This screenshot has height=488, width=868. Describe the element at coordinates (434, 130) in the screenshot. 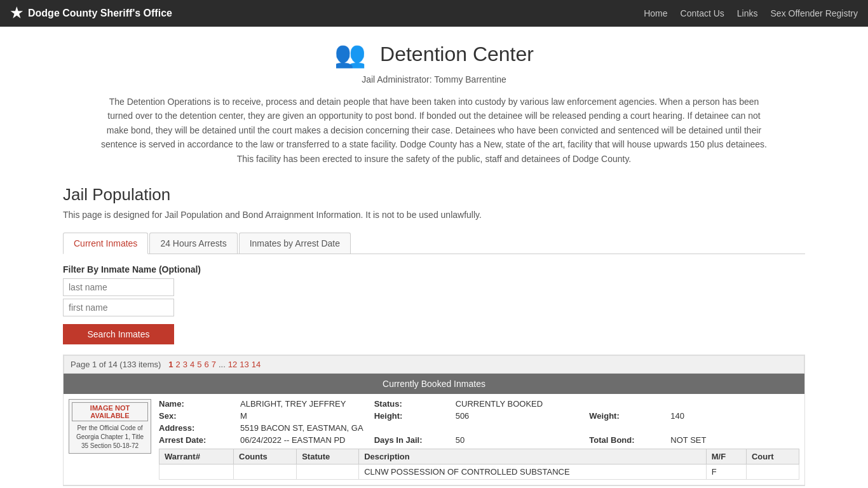

I see `description-text: The Detention Operations is to receive, …` at that location.